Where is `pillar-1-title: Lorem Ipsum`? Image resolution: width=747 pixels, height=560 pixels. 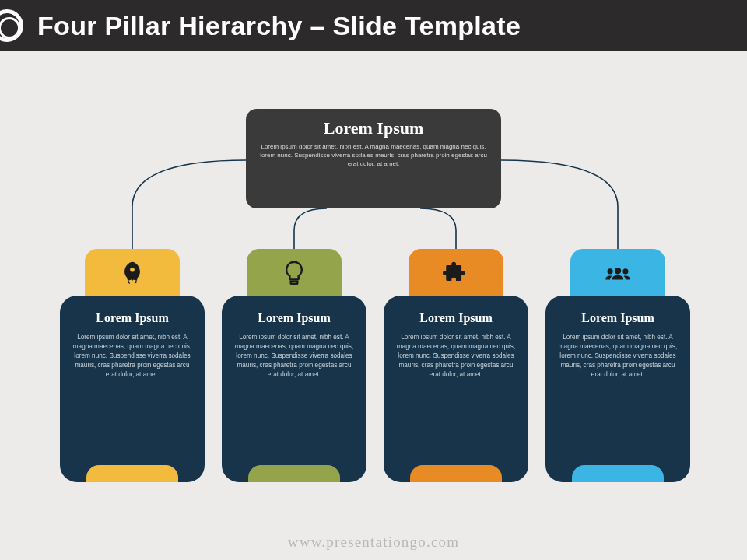
pillar-1-title: Lorem Ipsum is located at coordinates (132, 318).